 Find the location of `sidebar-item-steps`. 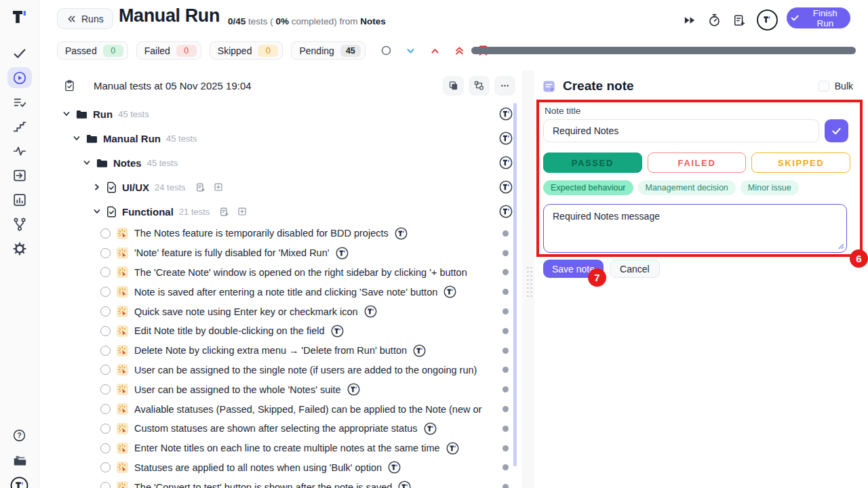

sidebar-item-steps is located at coordinates (20, 126).